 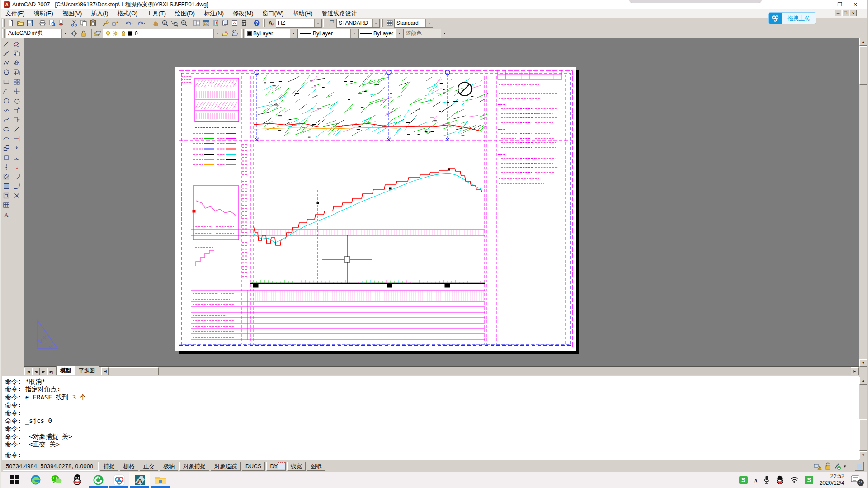 What do you see at coordinates (74, 23) in the screenshot?
I see `cut-button` at bounding box center [74, 23].